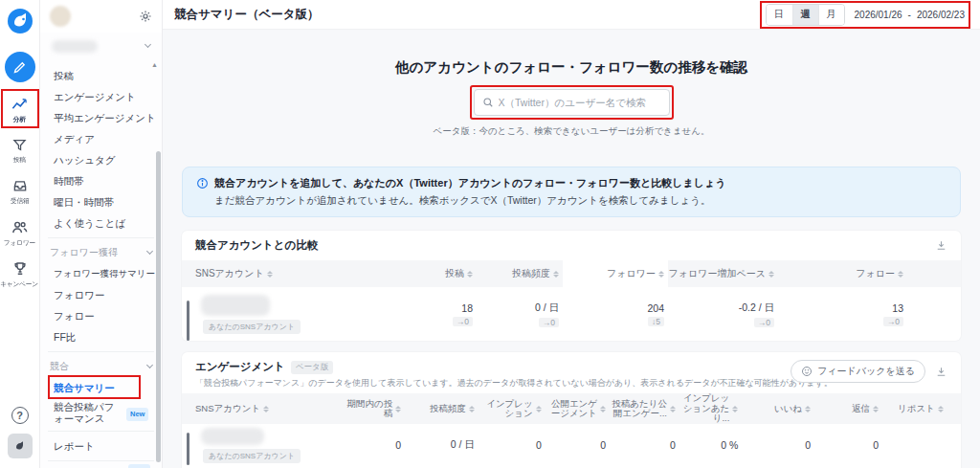 The width and height of the screenshot is (980, 468). Describe the element at coordinates (831, 15) in the screenshot. I see `period-month-button: 月` at that location.